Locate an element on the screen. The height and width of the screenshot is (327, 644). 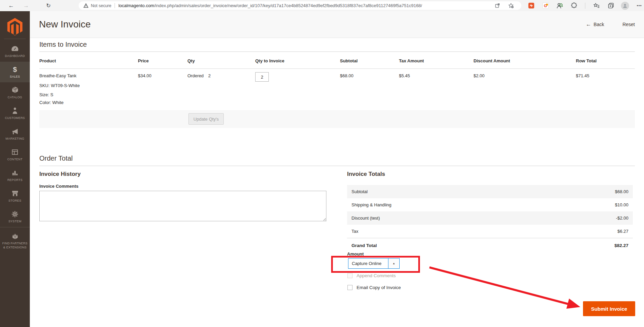
sidebar-item-label: CONTENT is located at coordinates (15, 159).